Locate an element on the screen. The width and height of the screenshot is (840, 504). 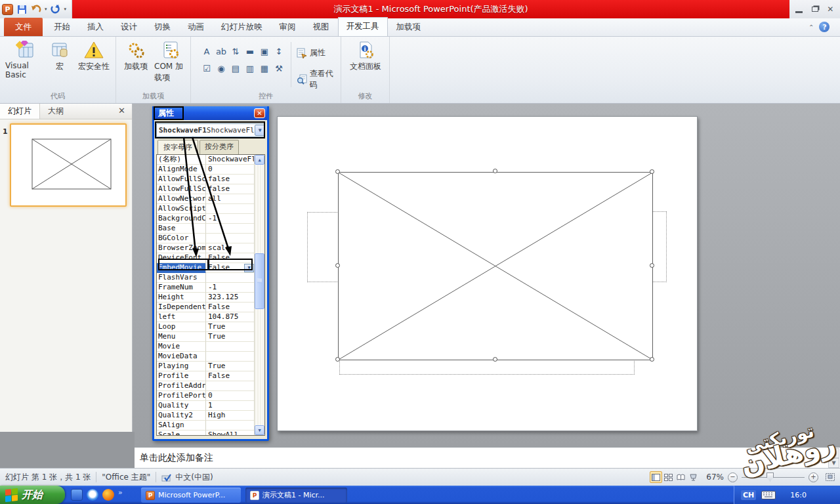
property-row: FrameNum -1▼ is located at coordinates (211, 287).